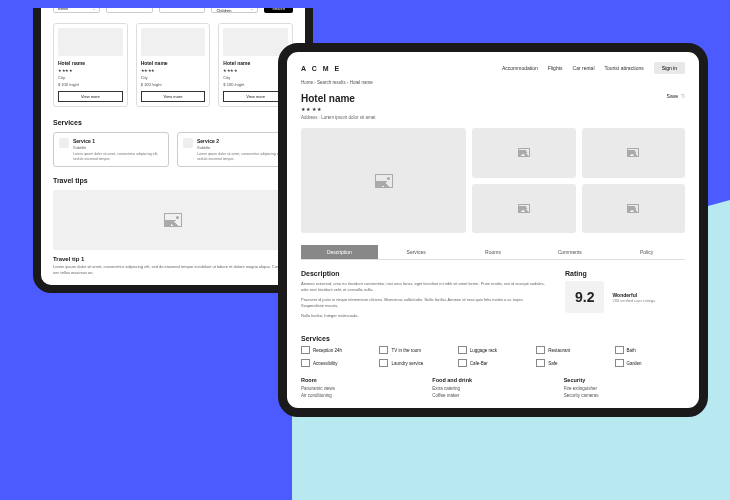 Image resolution: width=730 pixels, height=500 pixels. I want to click on nav-tourist: Tourist attractions, so click(624, 68).